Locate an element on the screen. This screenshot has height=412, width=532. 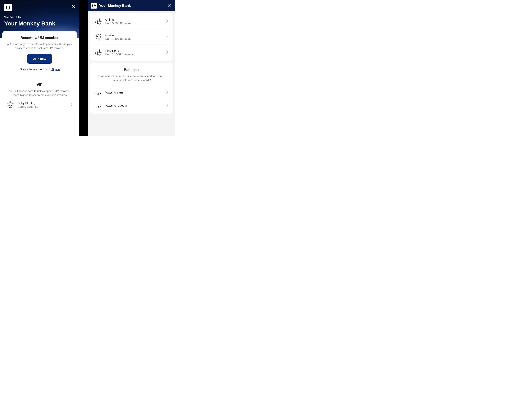
tier-row-baby-monkey: Baby Monkey Earn 0 Bananas is located at coordinates (39, 104).